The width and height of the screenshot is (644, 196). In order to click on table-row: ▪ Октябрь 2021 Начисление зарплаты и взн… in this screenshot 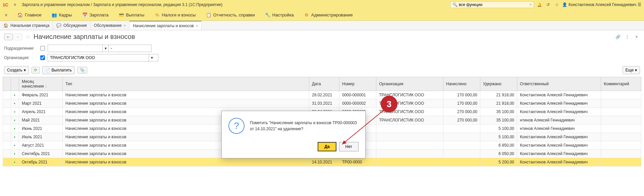, I will do `click(322, 162)`.